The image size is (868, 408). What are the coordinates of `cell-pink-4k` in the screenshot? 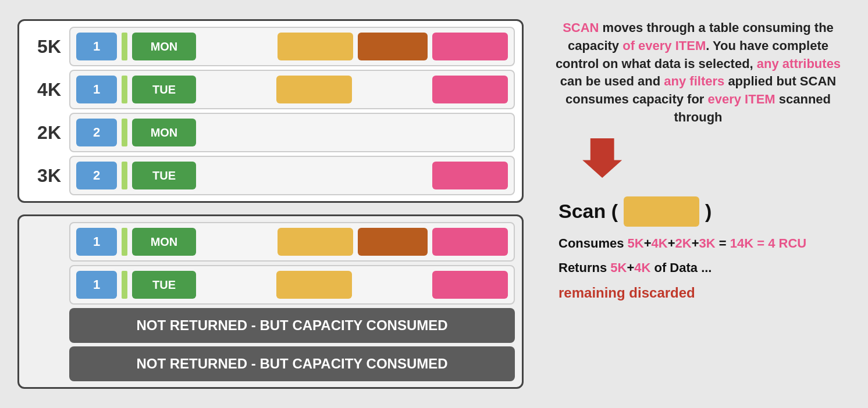 It's located at (470, 90).